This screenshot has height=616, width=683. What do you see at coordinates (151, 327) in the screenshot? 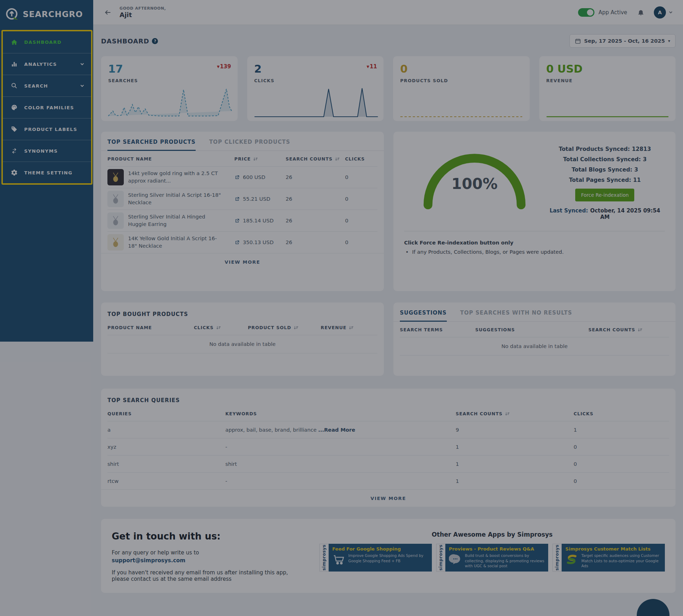
I see `col-product-name: PRODUCT NAME` at bounding box center [151, 327].